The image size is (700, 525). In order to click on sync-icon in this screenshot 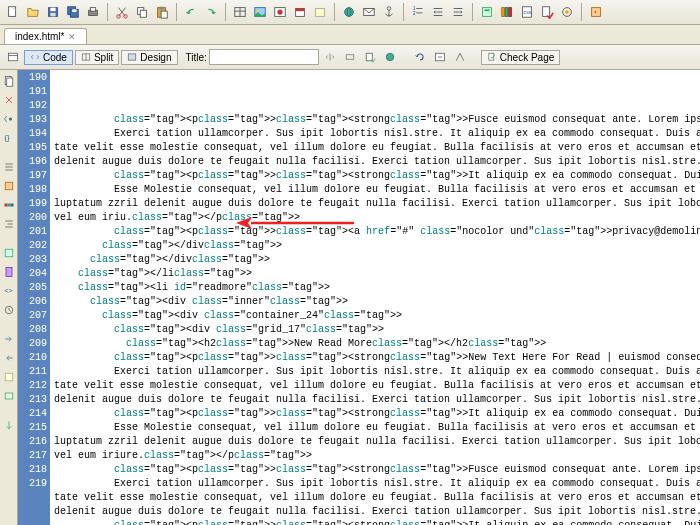, I will do `click(596, 12)`.